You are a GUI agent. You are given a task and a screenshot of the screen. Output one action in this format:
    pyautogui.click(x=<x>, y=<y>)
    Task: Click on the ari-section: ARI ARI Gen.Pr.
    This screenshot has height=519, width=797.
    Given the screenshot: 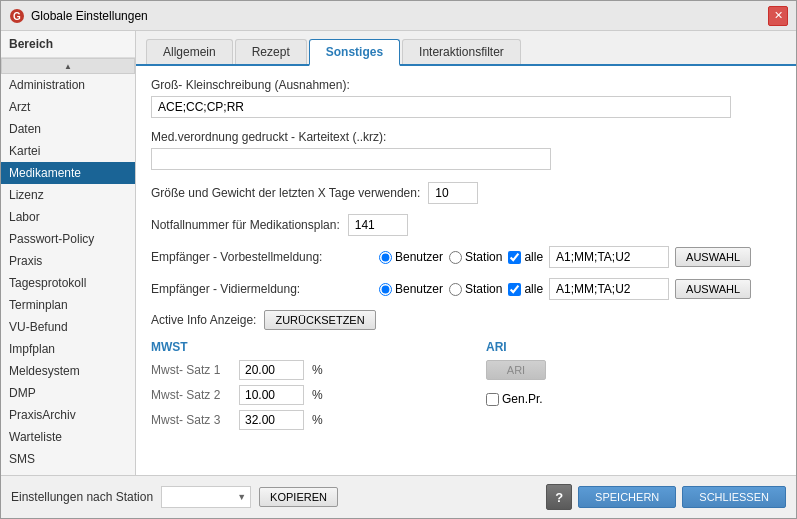 What is the action you would take?
    pyautogui.click(x=634, y=388)
    